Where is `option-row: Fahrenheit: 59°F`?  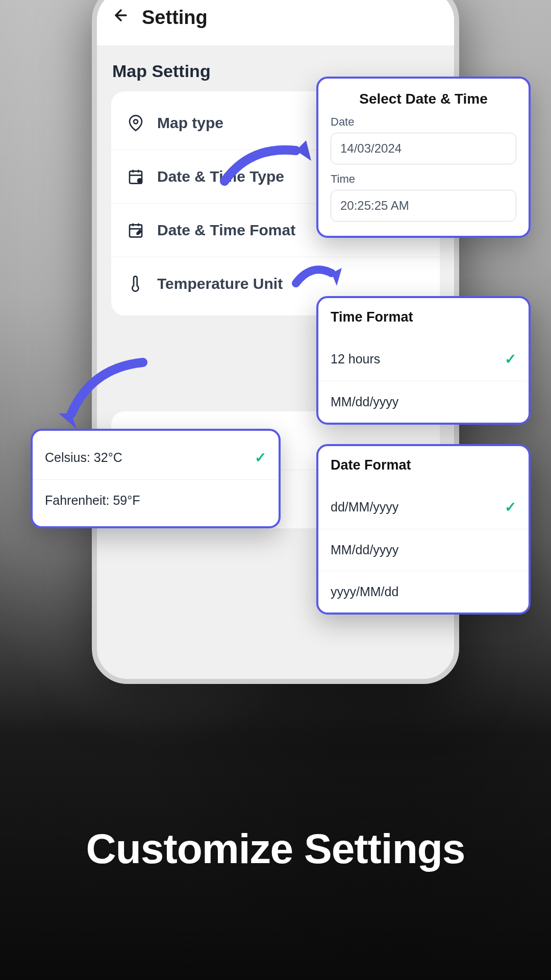 option-row: Fahrenheit: 59°F is located at coordinates (156, 500).